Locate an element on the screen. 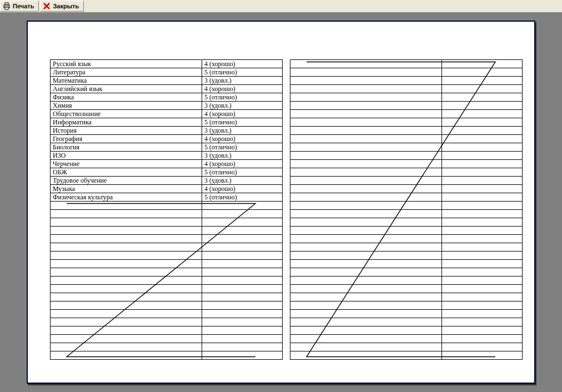 The image size is (562, 392). subject-cell: ИЗО is located at coordinates (127, 155).